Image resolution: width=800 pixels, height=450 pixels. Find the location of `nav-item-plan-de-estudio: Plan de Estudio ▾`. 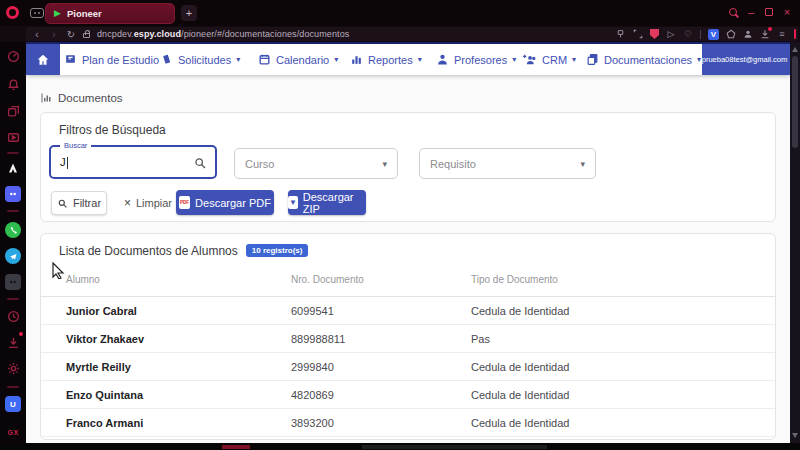

nav-item-plan-de-estudio: Plan de Estudio ▾ is located at coordinates (116, 60).